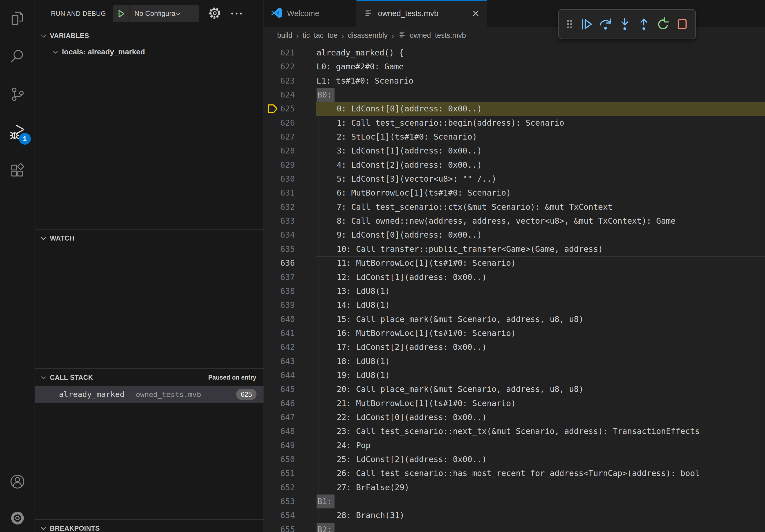 This screenshot has width=765, height=532. Describe the element at coordinates (540, 165) in the screenshot. I see `code-line-content: 4: LdConst[2](address: 0x00..)` at that location.